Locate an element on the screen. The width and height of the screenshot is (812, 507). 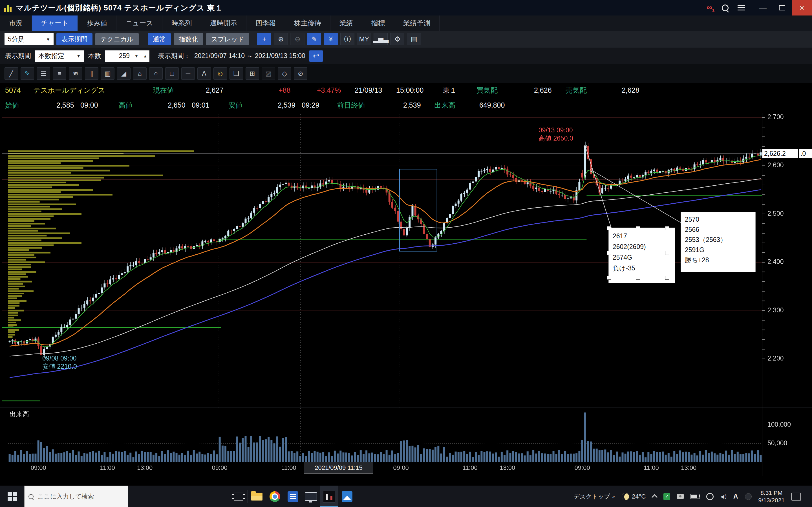
tab-指標: 指標 is located at coordinates (378, 23).